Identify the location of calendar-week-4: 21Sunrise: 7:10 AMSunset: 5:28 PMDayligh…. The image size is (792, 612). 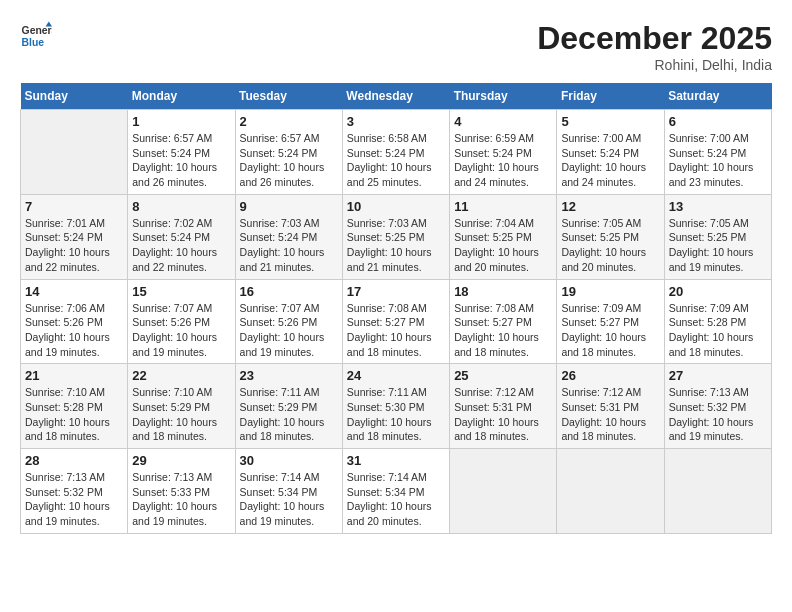
(396, 406).